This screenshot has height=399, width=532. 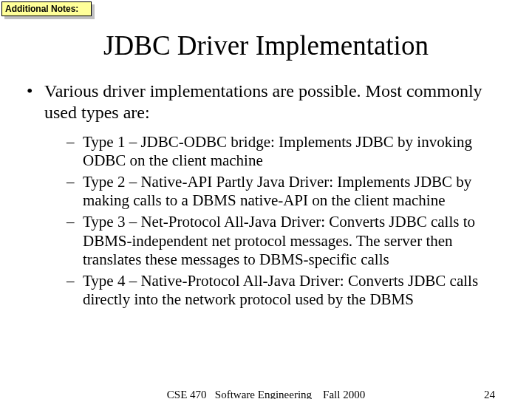 What do you see at coordinates (277, 102) in the screenshot?
I see `bullet-text: Various driver implementations are possi…` at bounding box center [277, 102].